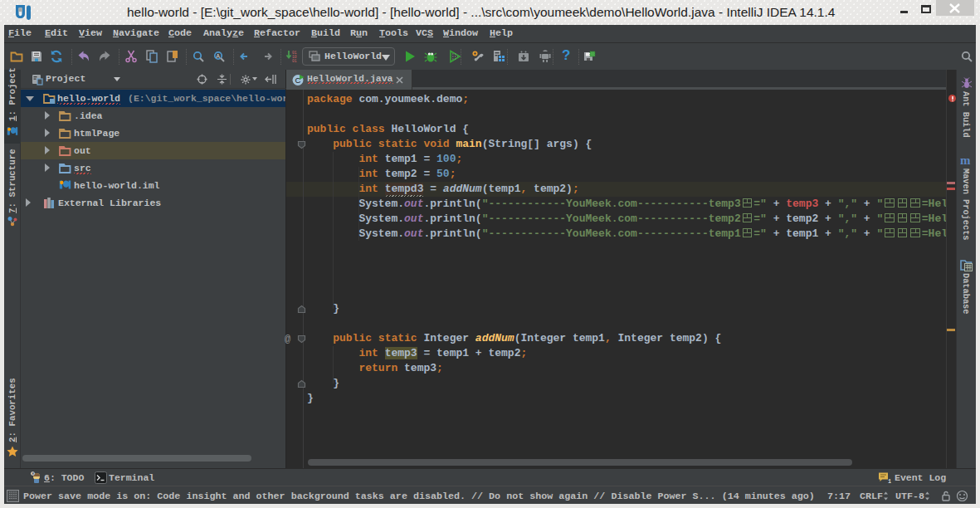 Image resolution: width=980 pixels, height=508 pixels. What do you see at coordinates (295, 61) in the screenshot?
I see `svg-text: 01` at bounding box center [295, 61].